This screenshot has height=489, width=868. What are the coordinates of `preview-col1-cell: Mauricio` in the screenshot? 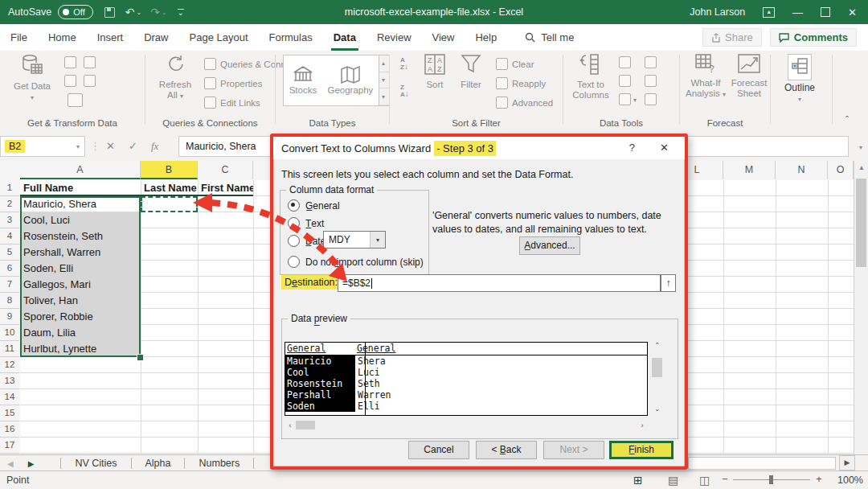 It's located at (320, 361).